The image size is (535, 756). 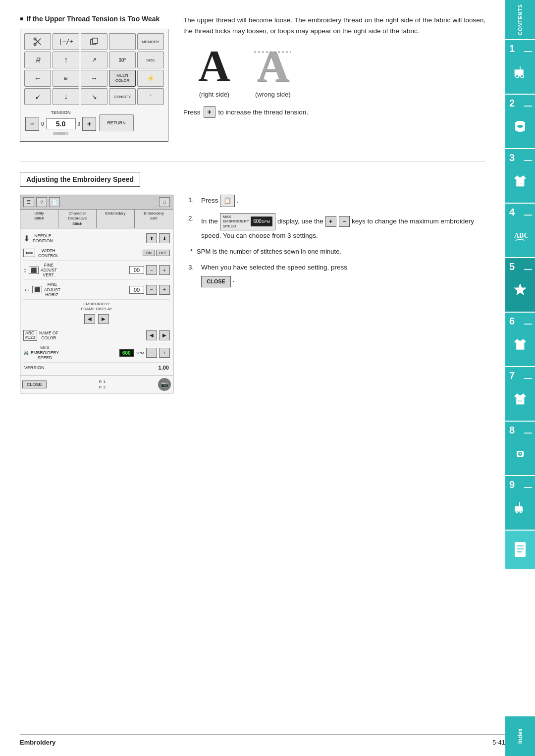 What do you see at coordinates (35, 368) in the screenshot?
I see `version-label: VERSION` at bounding box center [35, 368].